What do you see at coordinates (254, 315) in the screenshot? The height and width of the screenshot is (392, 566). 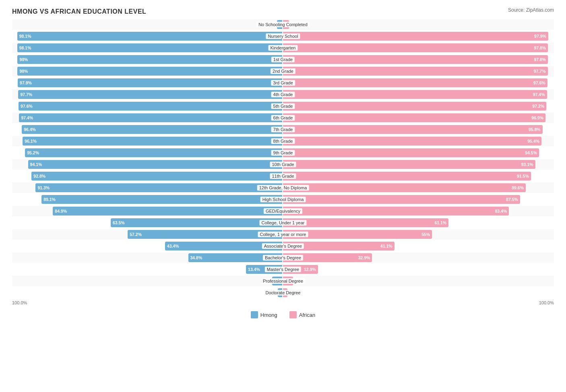 I see `hmong-color-box` at bounding box center [254, 315].